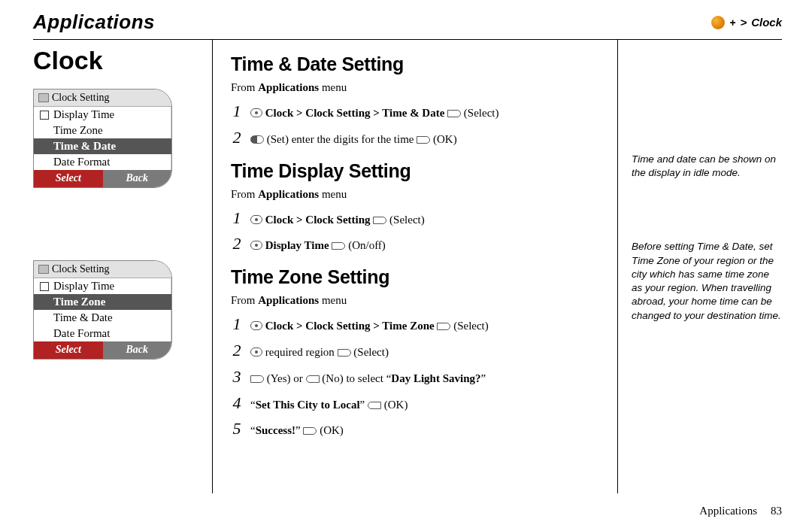  What do you see at coordinates (237, 429) in the screenshot?
I see `step-num: 5` at bounding box center [237, 429].